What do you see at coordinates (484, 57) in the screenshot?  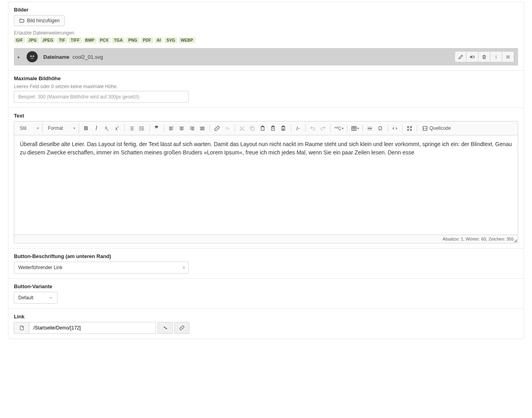 I see `file-actions` at bounding box center [484, 57].